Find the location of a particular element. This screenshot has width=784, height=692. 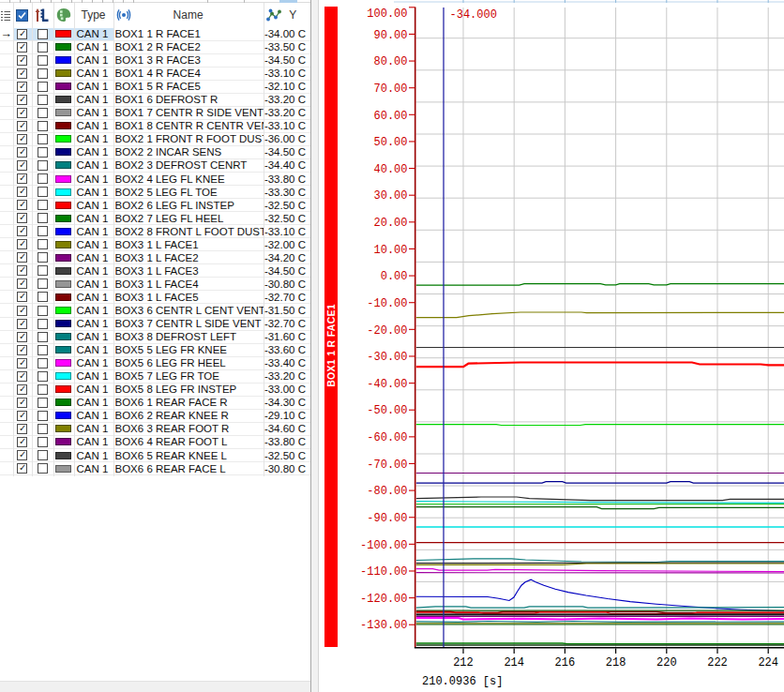

name-column-header: Name is located at coordinates (188, 15).